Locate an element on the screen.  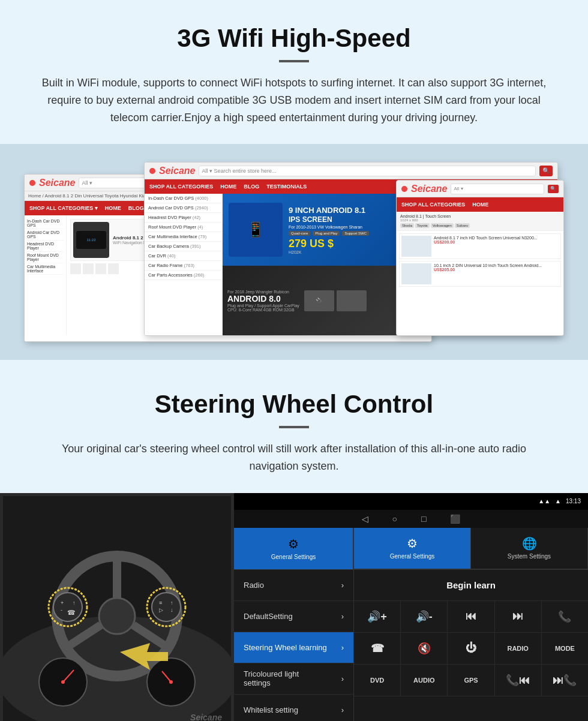
call-button: 📞 is located at coordinates (565, 617).